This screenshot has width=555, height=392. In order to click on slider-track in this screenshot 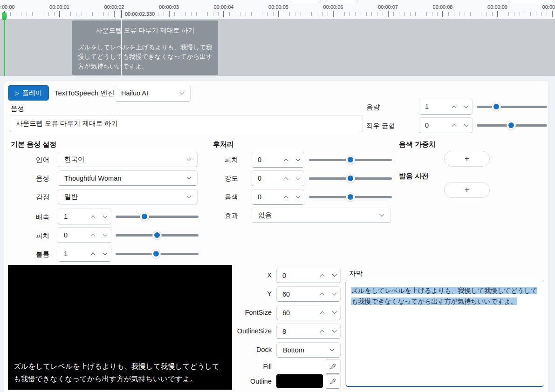, I will do `click(157, 217)`.